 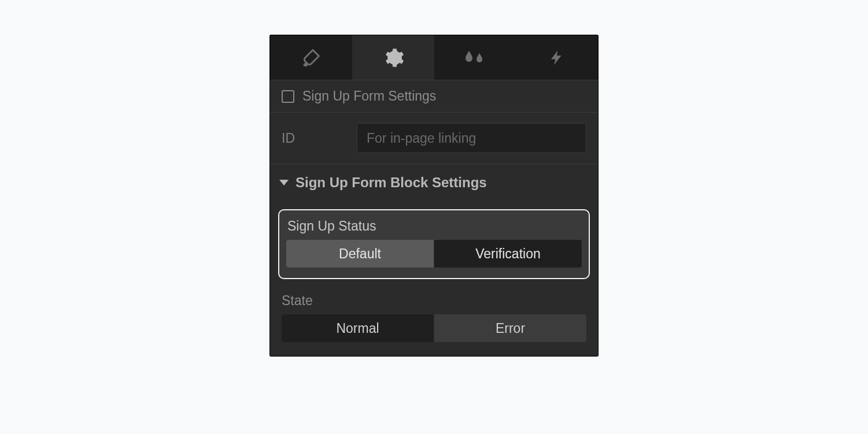 What do you see at coordinates (434, 244) in the screenshot?
I see `signup-status-box: Sign Up Status Default Verification` at bounding box center [434, 244].